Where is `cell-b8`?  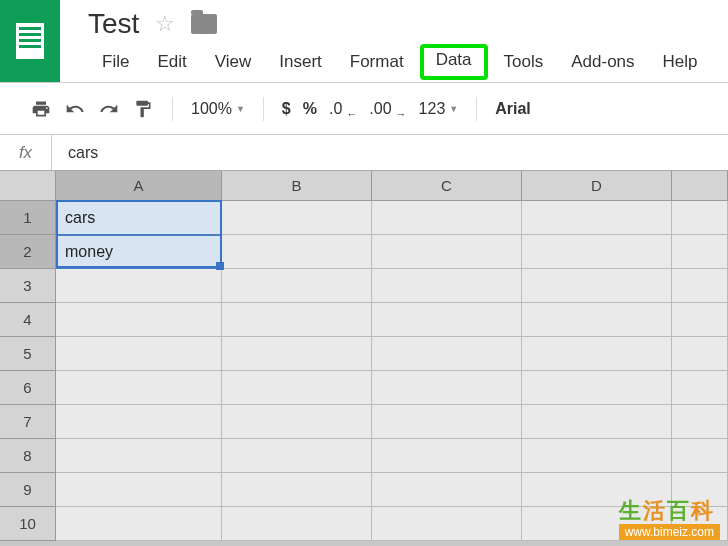 cell-b8 is located at coordinates (297, 456).